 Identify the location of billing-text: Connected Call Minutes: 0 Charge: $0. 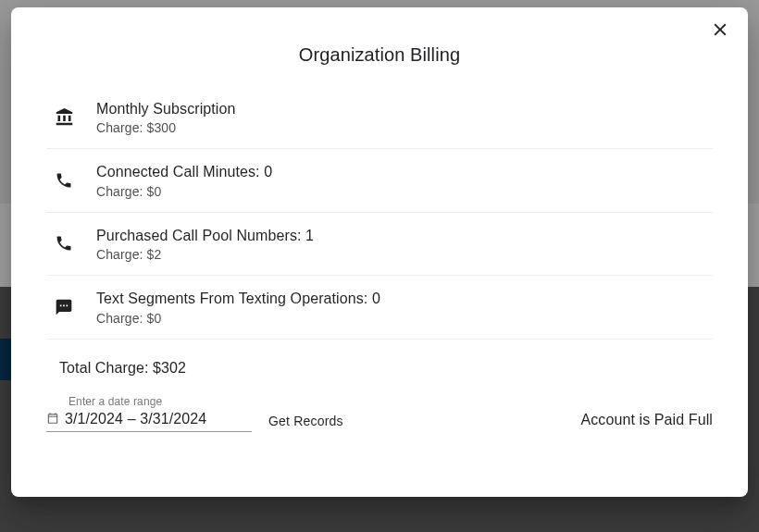
(404, 179).